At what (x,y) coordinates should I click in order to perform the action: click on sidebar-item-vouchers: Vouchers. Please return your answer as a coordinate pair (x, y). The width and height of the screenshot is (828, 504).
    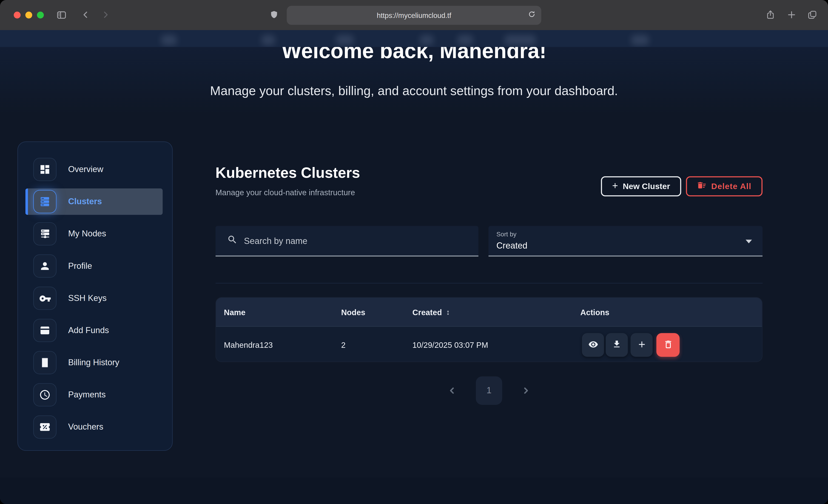
    Looking at the image, I should click on (94, 427).